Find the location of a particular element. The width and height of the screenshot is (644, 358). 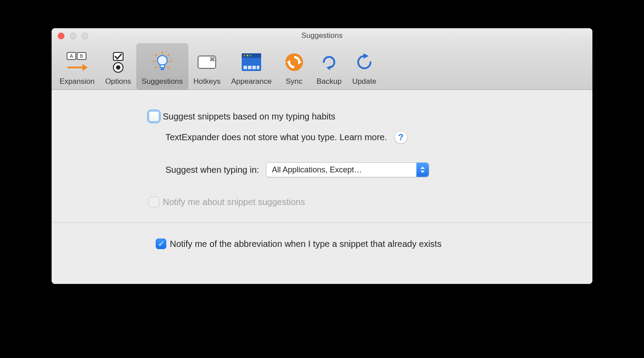

tab-label: Expansion is located at coordinates (77, 82).